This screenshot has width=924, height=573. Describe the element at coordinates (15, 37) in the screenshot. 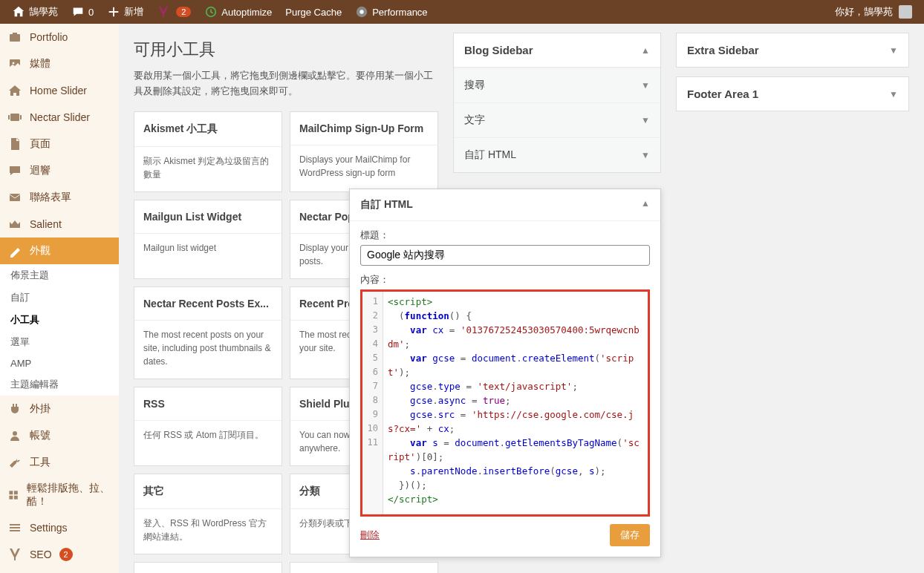

I see `portfolio-icon` at that location.